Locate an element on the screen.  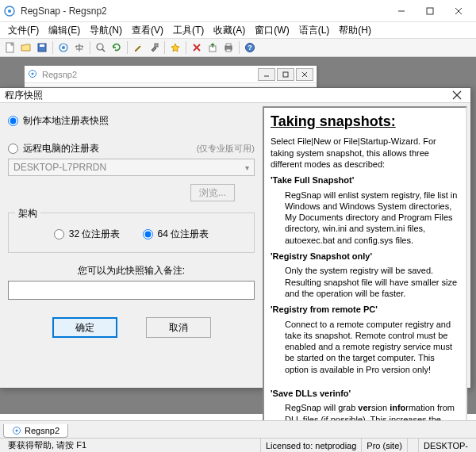
tool-export-icon is located at coordinates (213, 48).